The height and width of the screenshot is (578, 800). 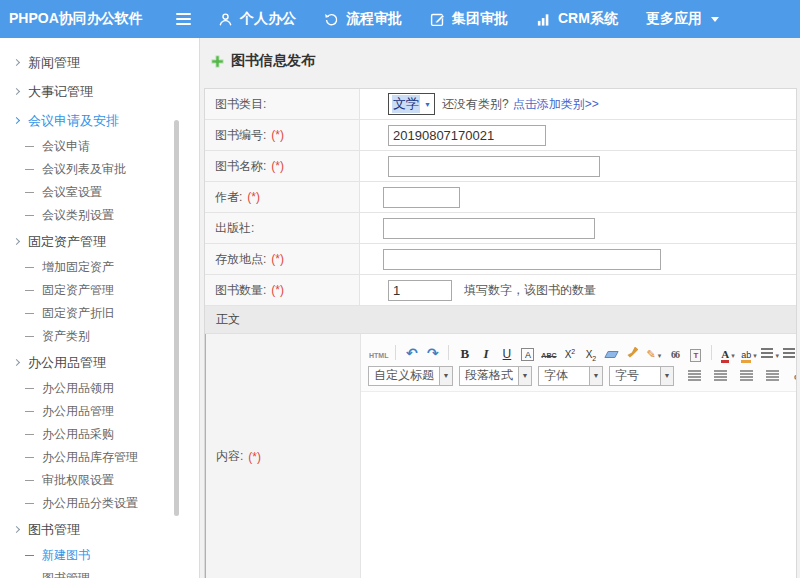 I want to click on nav-item-group-approval: 集团审批, so click(x=469, y=19).